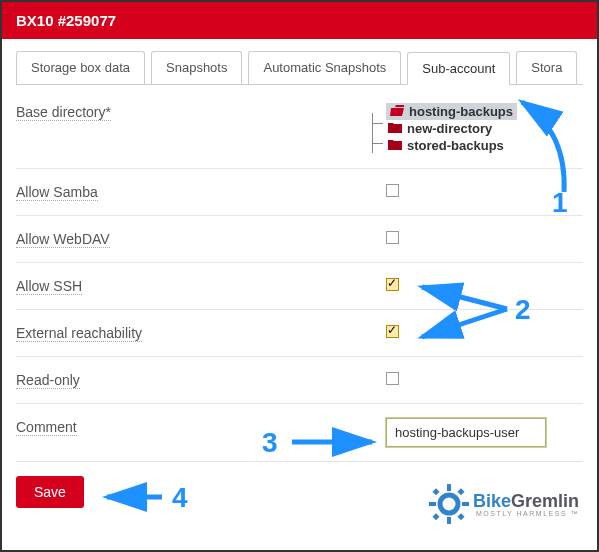  I want to click on comment-label: Comment, so click(46, 428).